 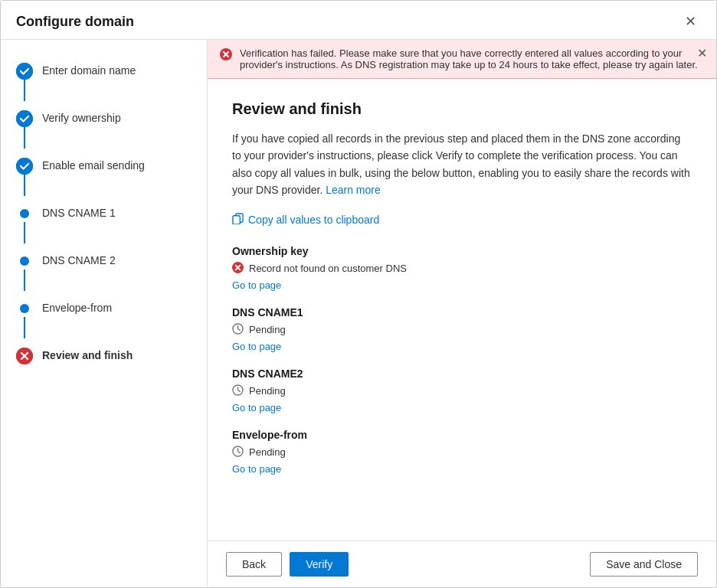 What do you see at coordinates (112, 319) in the screenshot?
I see `sidebar-item-envelope-from: Envelope-from` at bounding box center [112, 319].